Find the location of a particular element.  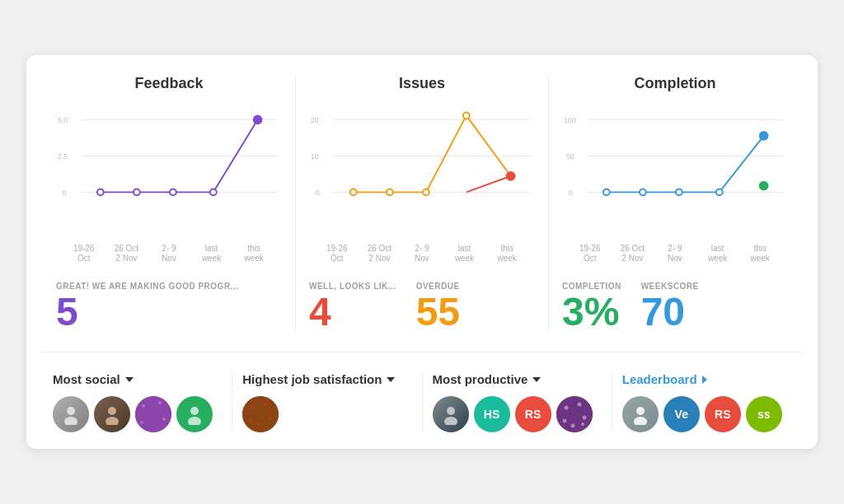

issues-title: Issues is located at coordinates (422, 84).